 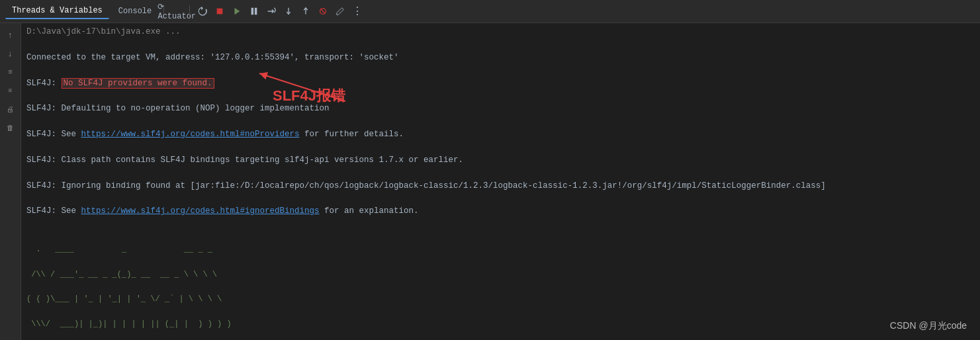 What do you see at coordinates (500, 324) in the screenshot?
I see `ascii-art-line4: \\\/ ___)| |_)| | | | | || (_| | ) ) ) )` at bounding box center [500, 324].